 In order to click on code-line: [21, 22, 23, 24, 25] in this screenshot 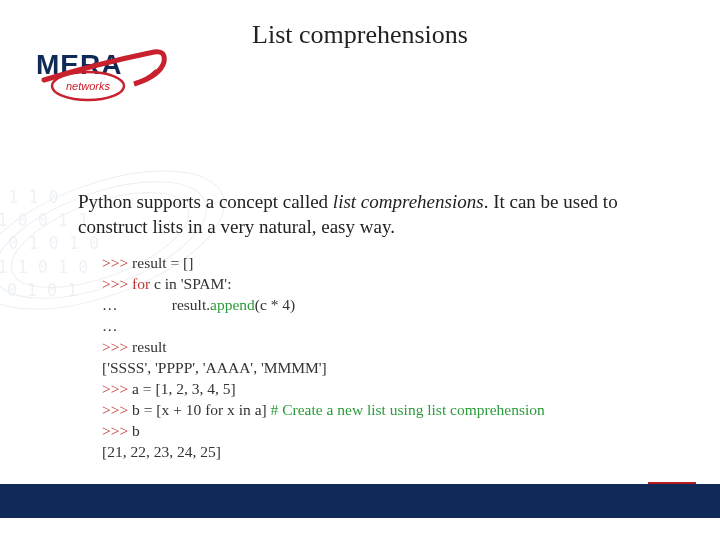, I will do `click(381, 452)`.